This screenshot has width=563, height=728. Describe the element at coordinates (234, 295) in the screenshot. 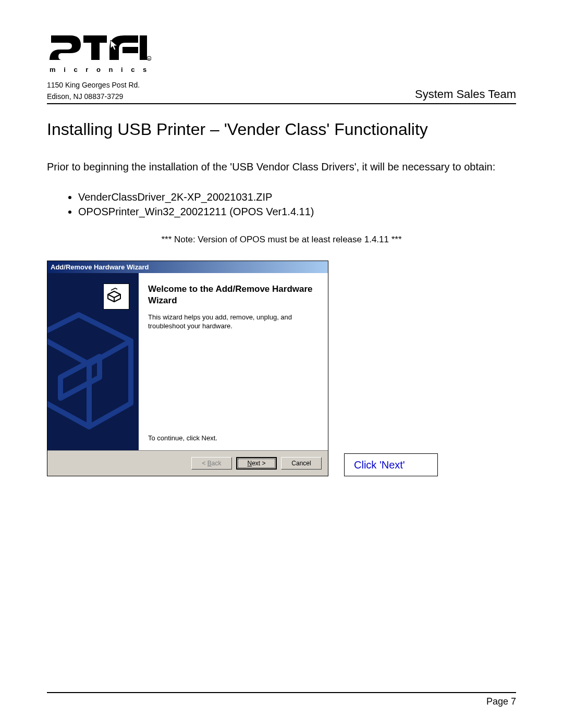

I see `wizard-heading: Welcome to the Add/Remove Hardware Wizar…` at that location.